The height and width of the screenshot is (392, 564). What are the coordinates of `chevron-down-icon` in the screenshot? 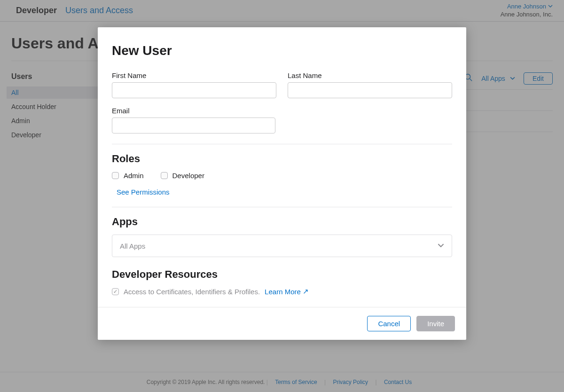 It's located at (441, 246).